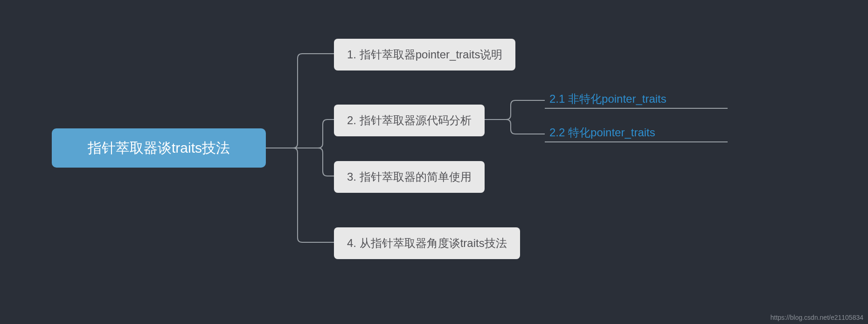 The width and height of the screenshot is (868, 324). What do you see at coordinates (427, 243) in the screenshot?
I see `branch-label: 4. 从指针萃取器角度谈traits技法` at bounding box center [427, 243].